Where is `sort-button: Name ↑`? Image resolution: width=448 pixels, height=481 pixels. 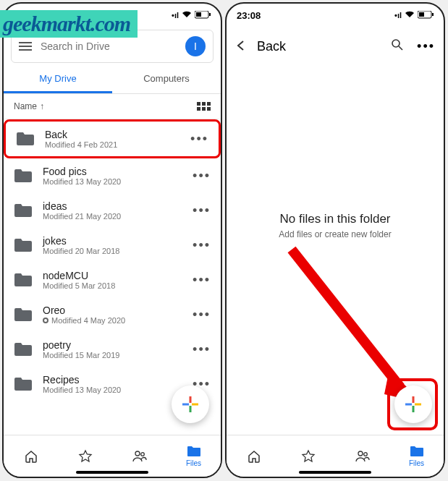
sort-button: Name ↑ is located at coordinates (29, 106).